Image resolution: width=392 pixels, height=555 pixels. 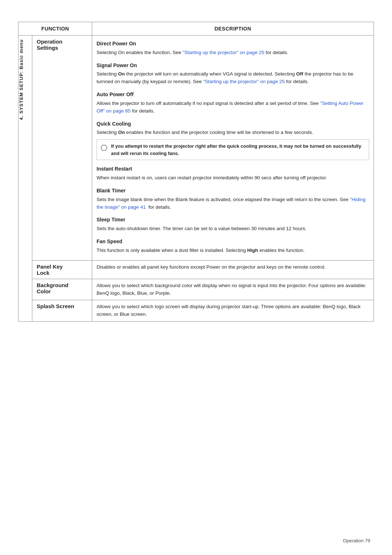 I want to click on splash-screen-function: Splash Screen, so click(x=62, y=311).